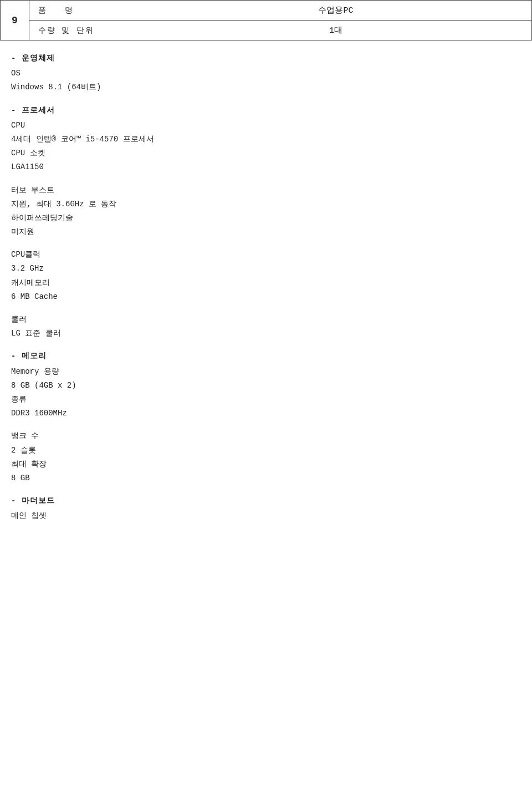 The height and width of the screenshot is (803, 532). I want to click on os-value: Windows 8.1 (64비트), so click(266, 88).